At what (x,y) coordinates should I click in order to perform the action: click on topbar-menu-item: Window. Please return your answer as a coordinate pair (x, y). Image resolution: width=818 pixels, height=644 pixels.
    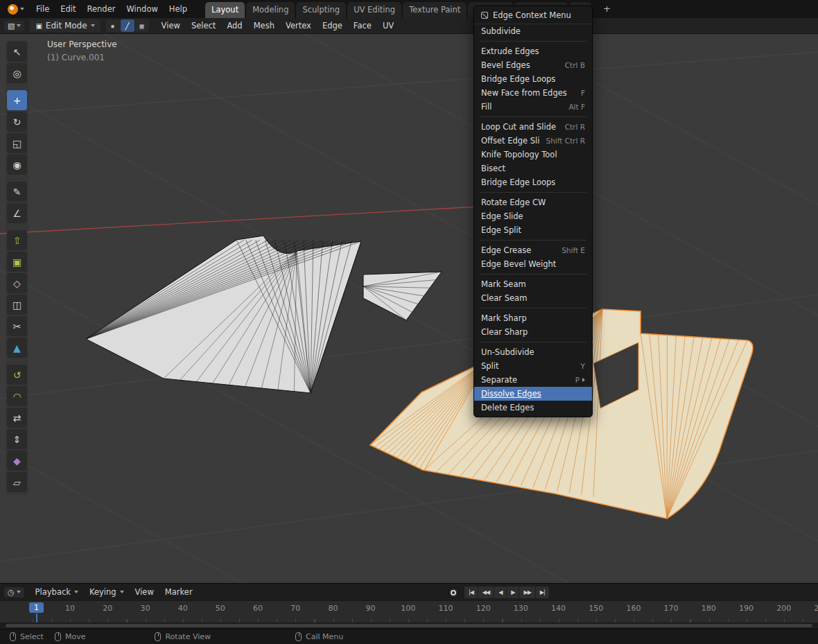
    Looking at the image, I should click on (141, 9).